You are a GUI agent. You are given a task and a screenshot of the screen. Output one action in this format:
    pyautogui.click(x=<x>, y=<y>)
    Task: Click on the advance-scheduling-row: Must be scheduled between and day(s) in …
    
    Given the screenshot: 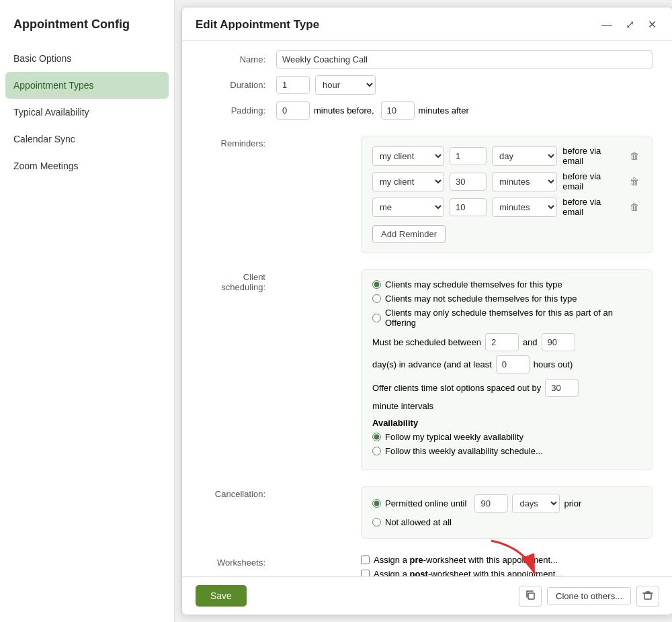 What is the action you would take?
    pyautogui.click(x=507, y=353)
    